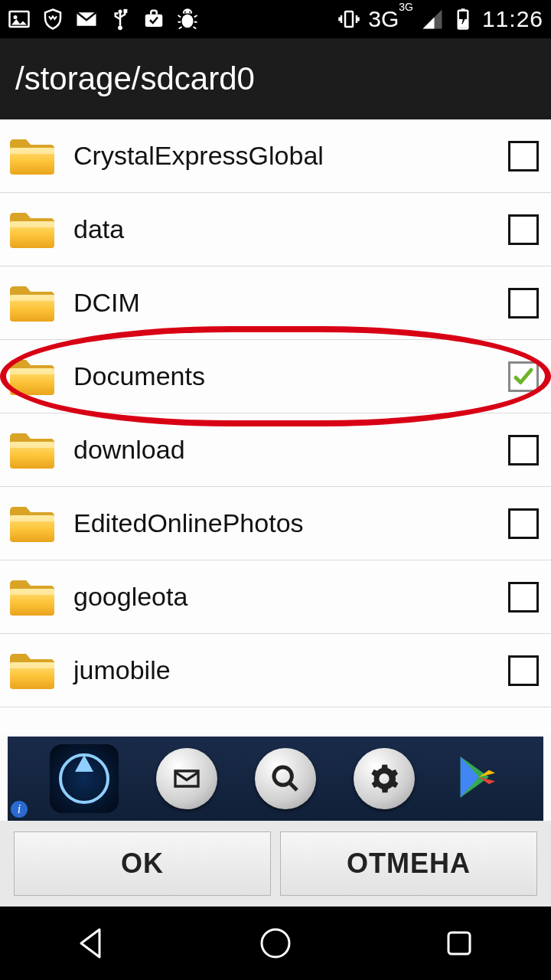 This screenshot has width=551, height=980. What do you see at coordinates (291, 450) in the screenshot?
I see `folder-name: download` at bounding box center [291, 450].